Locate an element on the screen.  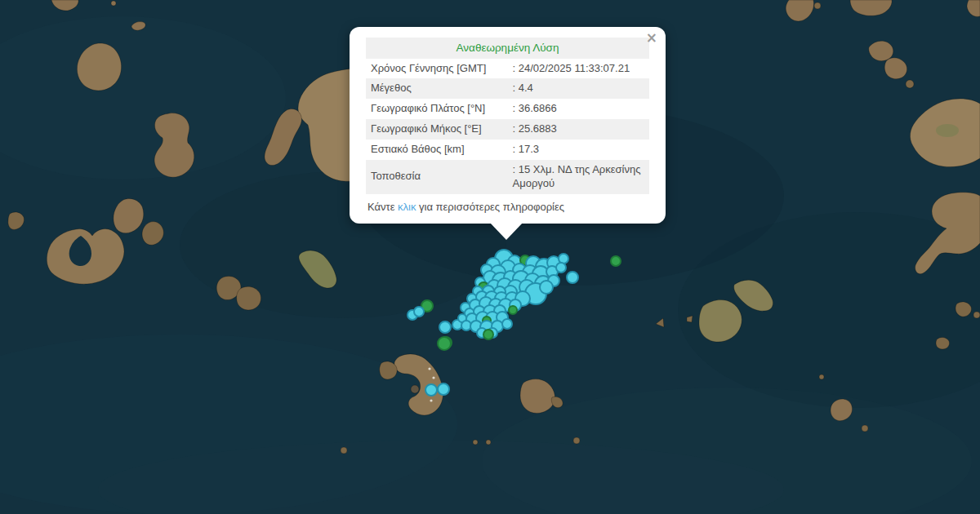
table-row: Χρόνος Γέννησης [GMT] : 24/02/2025 11:33… is located at coordinates (508, 69).